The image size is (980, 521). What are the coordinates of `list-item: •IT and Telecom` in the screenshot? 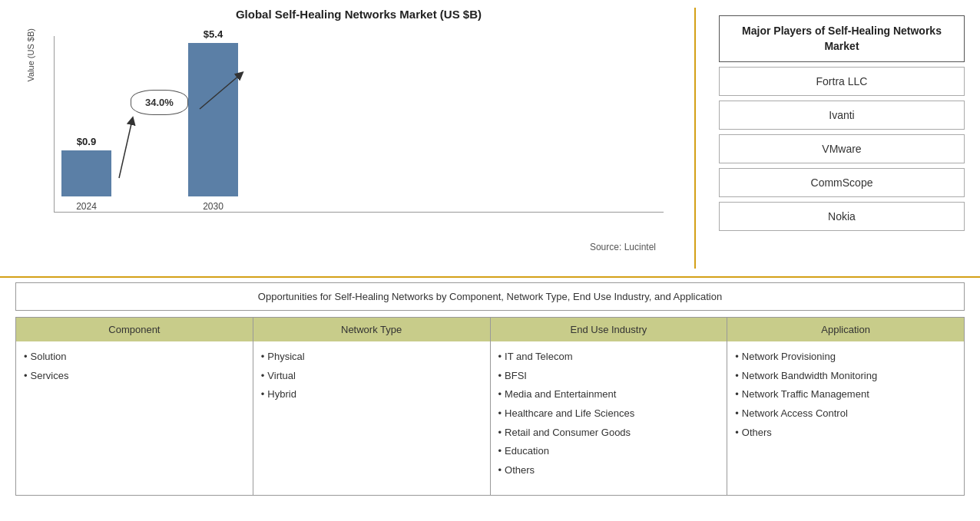 It's located at (609, 358).